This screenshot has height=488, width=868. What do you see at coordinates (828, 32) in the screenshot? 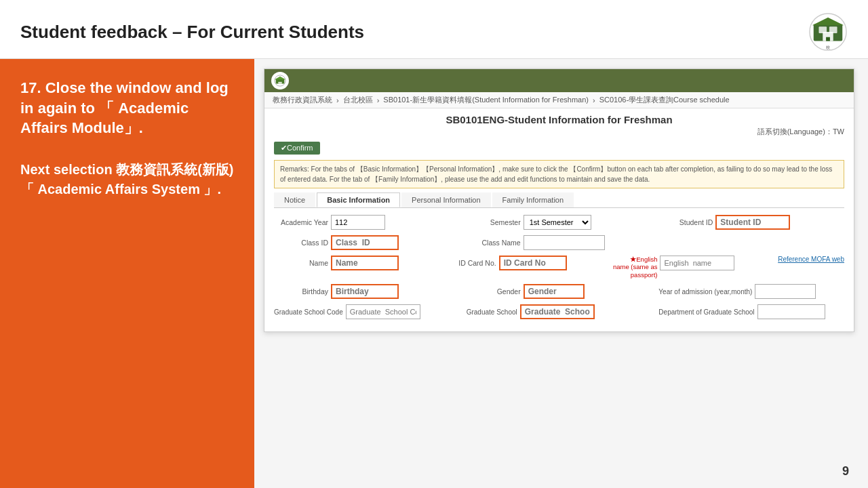
I see `university-logo: 校` at bounding box center [828, 32].